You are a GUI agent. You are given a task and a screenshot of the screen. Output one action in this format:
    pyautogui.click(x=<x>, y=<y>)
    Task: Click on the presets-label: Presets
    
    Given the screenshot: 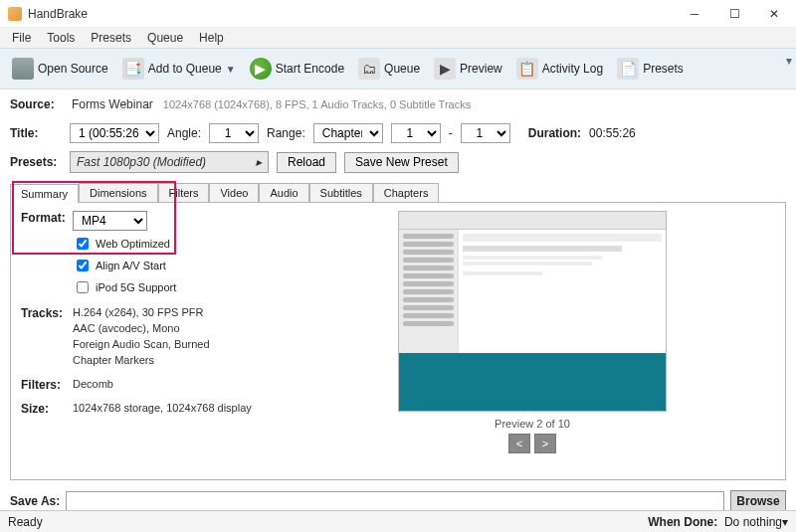 What is the action you would take?
    pyautogui.click(x=663, y=69)
    